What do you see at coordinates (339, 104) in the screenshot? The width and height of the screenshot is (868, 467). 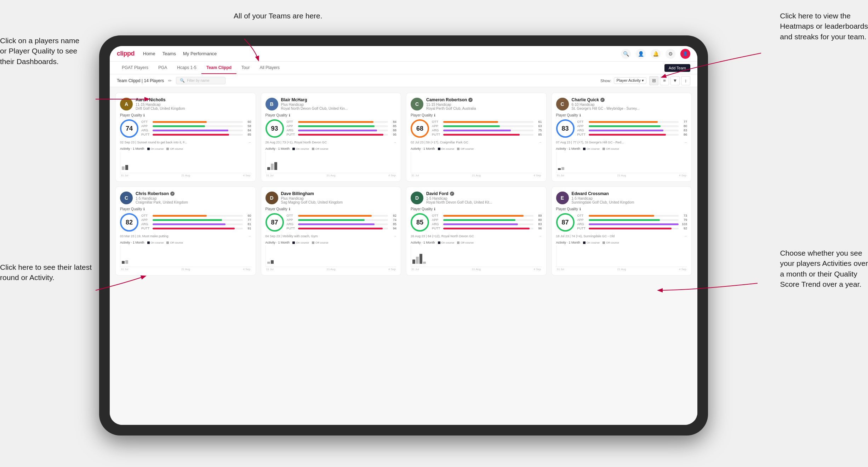 I see `player-info: Blair McHarg Plus Handicap Royal North D…` at bounding box center [339, 104].